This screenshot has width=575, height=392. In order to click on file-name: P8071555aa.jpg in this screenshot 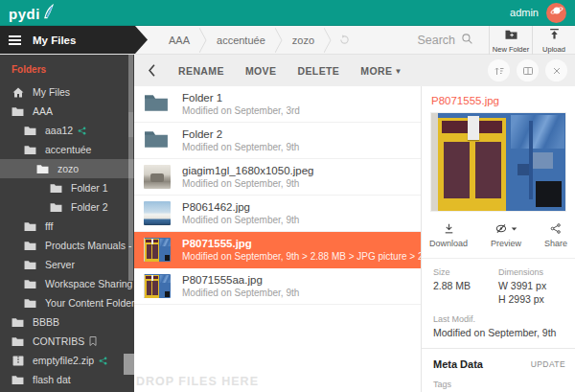, I will do `click(241, 280)`.